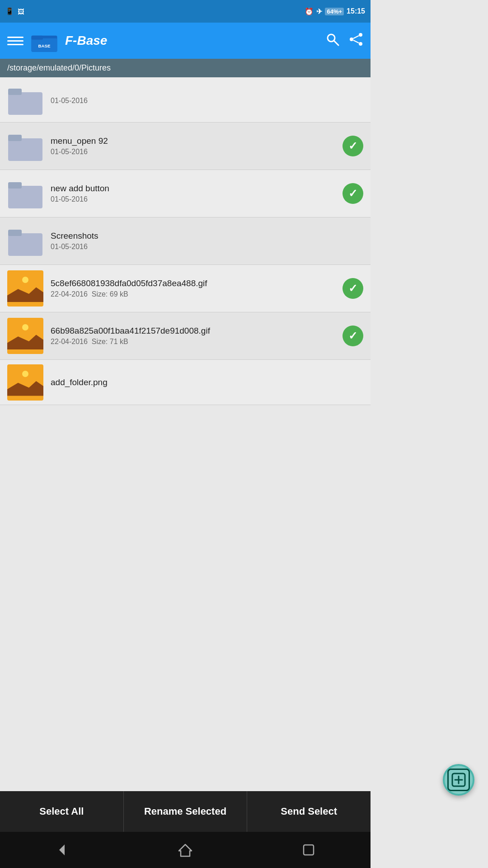 This screenshot has height=868, width=488. What do you see at coordinates (194, 294) in the screenshot?
I see `file-meta: 22-04-2016 Size: 69 kB` at bounding box center [194, 294].